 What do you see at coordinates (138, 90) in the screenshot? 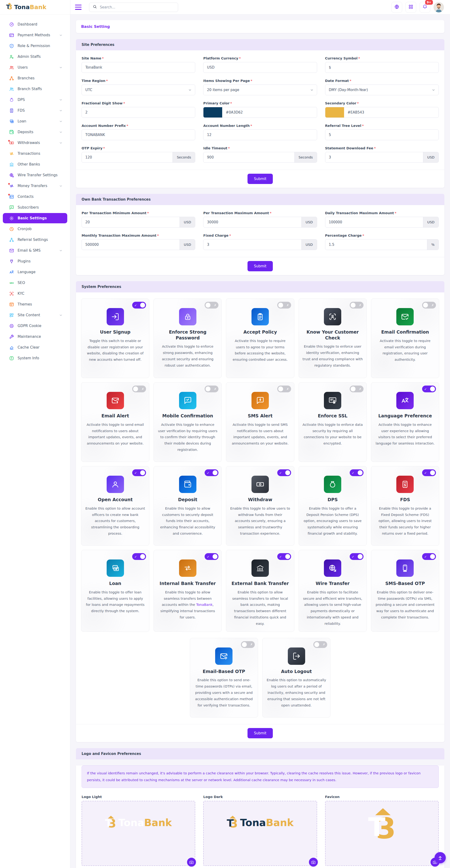
I see `select-input: UTC` at bounding box center [138, 90].